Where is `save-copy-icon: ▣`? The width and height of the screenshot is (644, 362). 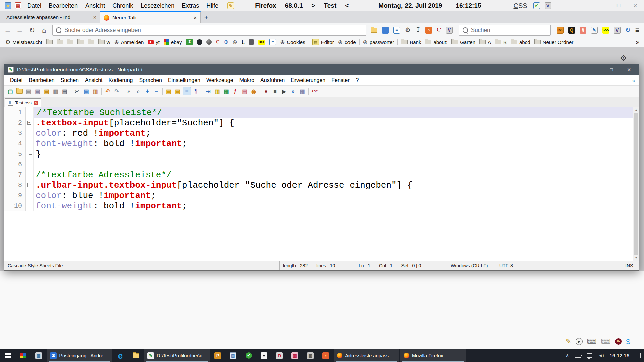
save-copy-icon: ▣ is located at coordinates (38, 91).